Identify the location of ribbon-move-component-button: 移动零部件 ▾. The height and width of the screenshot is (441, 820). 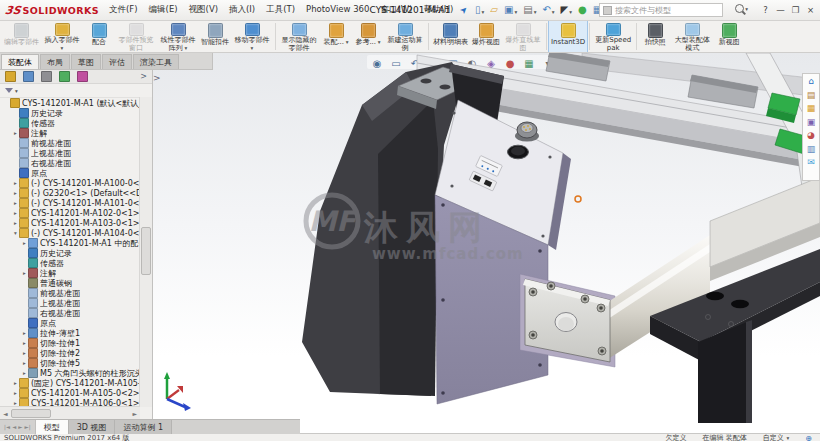
(252, 36).